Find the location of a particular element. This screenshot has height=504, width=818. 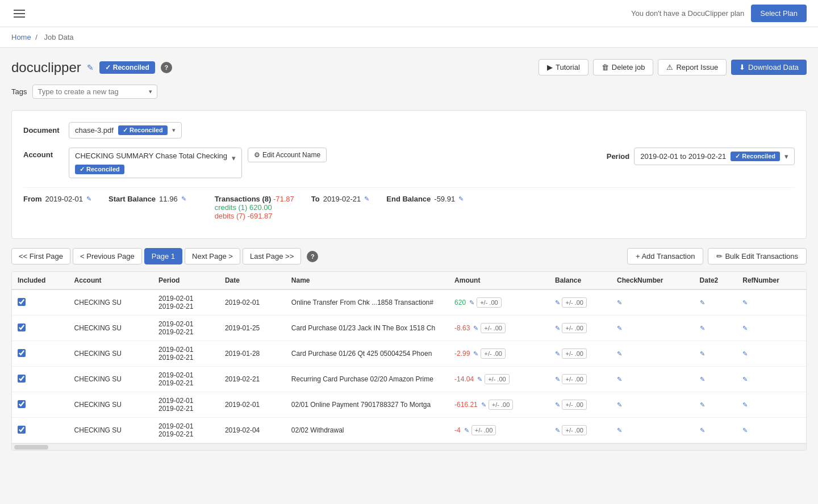

reconciled-badge: ✓ Reconciled is located at coordinates (127, 68).